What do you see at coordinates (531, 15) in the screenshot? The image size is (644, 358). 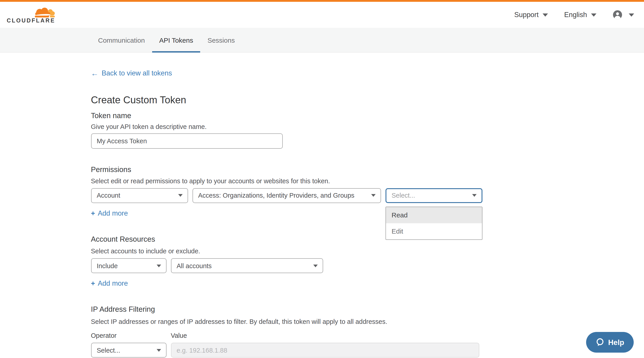 I see `support-menu: Support` at bounding box center [531, 15].